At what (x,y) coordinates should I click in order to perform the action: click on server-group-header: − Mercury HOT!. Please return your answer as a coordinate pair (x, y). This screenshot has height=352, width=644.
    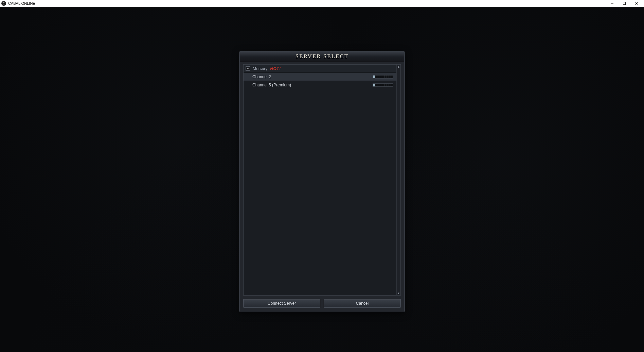
    Looking at the image, I should click on (320, 69).